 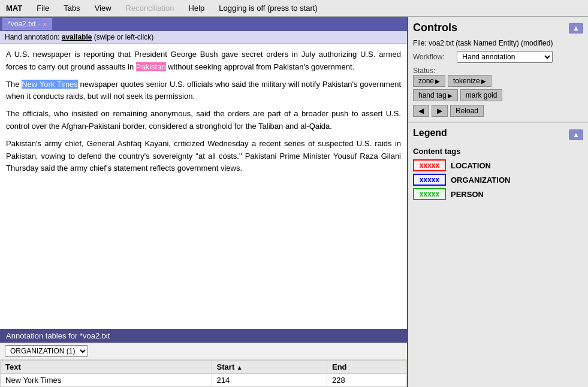 I want to click on annotation-bar: Hand annotation: available (swipe or lef…, so click(x=204, y=37).